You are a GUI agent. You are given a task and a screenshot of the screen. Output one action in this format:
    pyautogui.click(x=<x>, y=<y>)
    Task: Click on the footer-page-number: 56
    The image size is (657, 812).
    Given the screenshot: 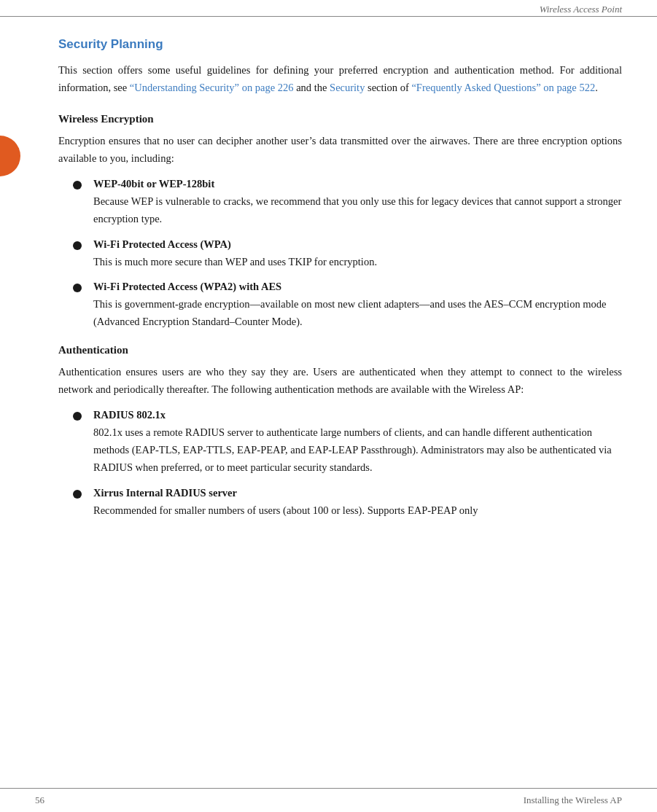 What is the action you would take?
    pyautogui.click(x=39, y=800)
    